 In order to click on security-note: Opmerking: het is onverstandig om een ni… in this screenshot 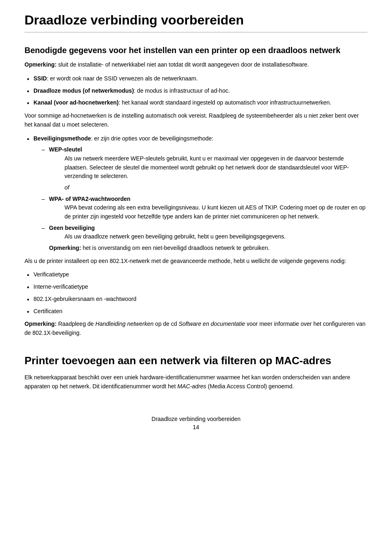, I will do `click(208, 248)`.